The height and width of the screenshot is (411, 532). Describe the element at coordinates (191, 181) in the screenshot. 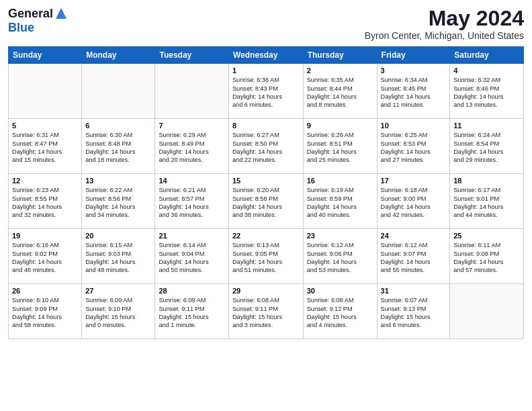

I see `day-number: 14` at that location.